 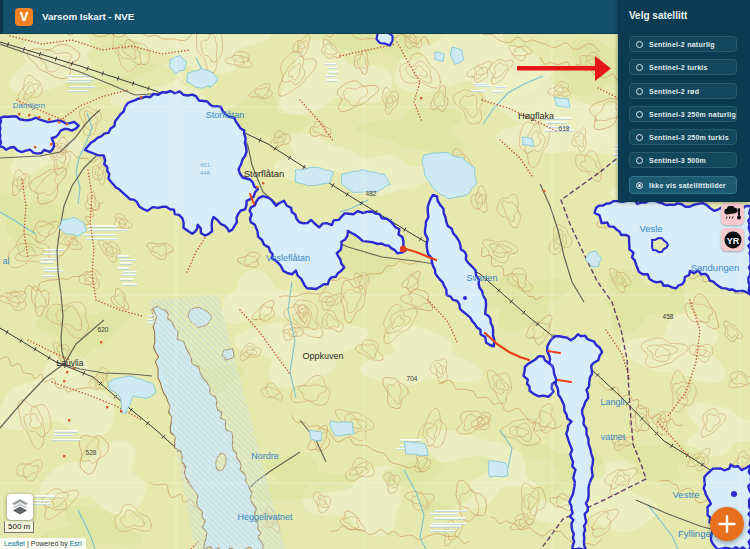 I want to click on svg-text: 482, so click(x=372, y=194).